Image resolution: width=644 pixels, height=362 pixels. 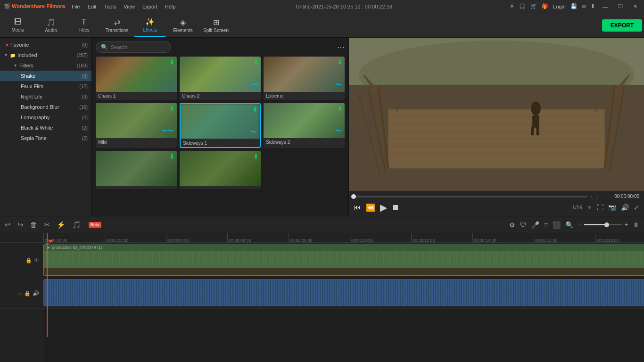 I want to click on effect-card-sideways1: ⬇ 〜 Sideways 1, so click(x=220, y=125).